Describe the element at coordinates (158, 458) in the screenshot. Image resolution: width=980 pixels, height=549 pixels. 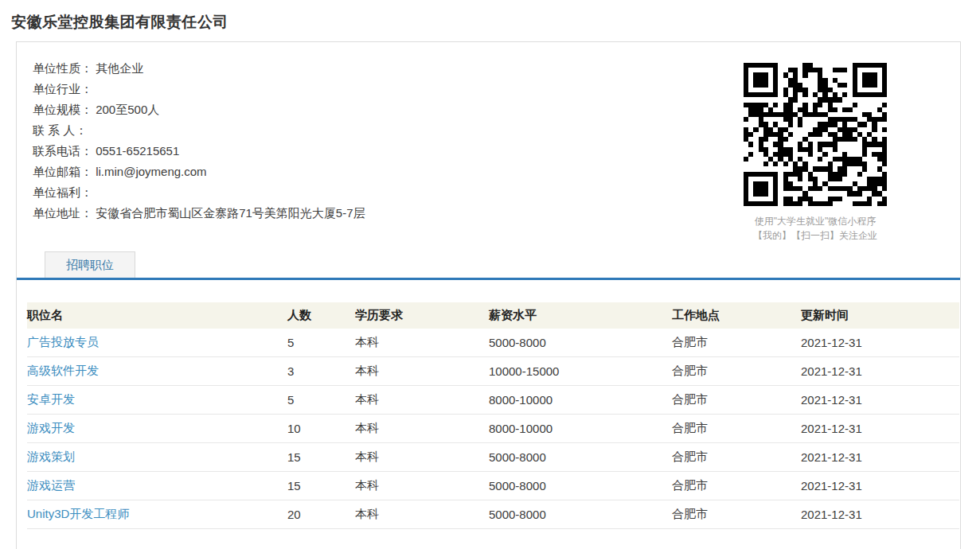
I see `cell-name: 游戏策划` at that location.